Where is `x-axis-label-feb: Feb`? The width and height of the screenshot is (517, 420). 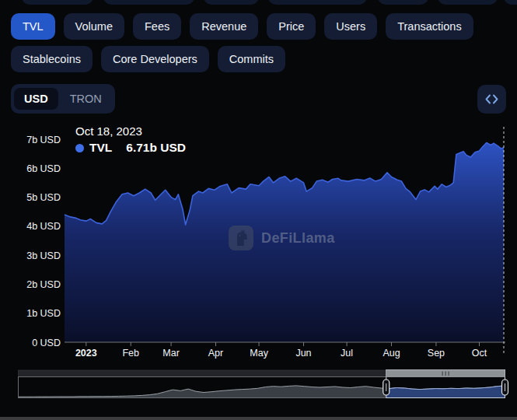 x-axis-label-feb: Feb is located at coordinates (131, 353).